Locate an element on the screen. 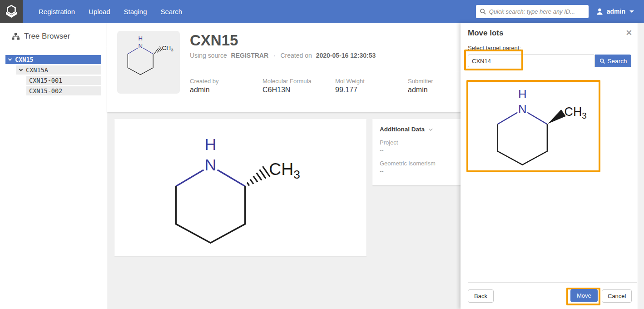 The height and width of the screenshot is (309, 644). additional-data-item: Project -- is located at coordinates (421, 146).